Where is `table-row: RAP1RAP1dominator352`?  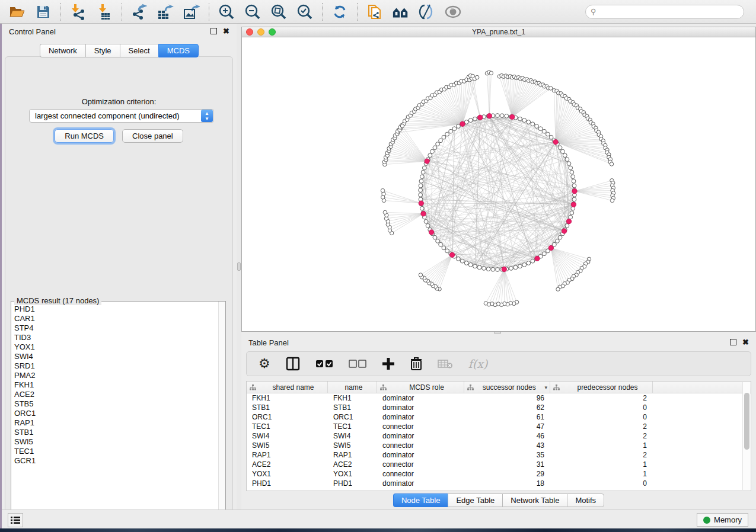
table-row: RAP1RAP1dominator352 is located at coordinates (499, 455).